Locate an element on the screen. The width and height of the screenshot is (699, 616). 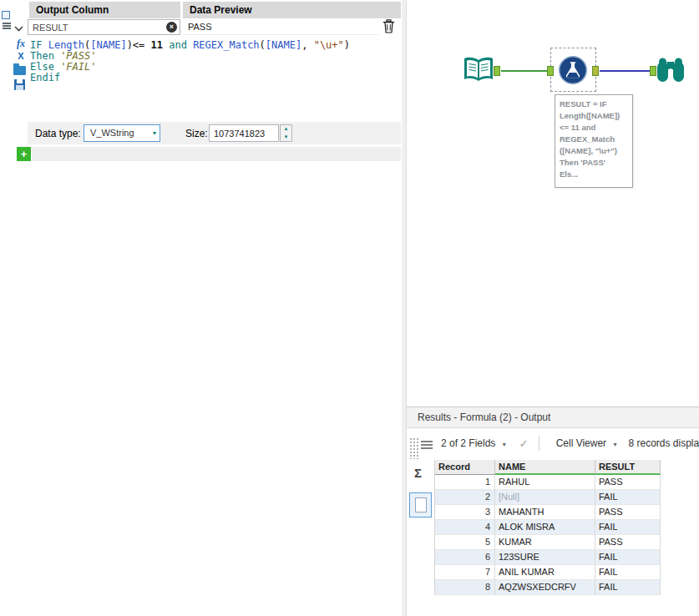
table-cell: RAHUL is located at coordinates (545, 482).